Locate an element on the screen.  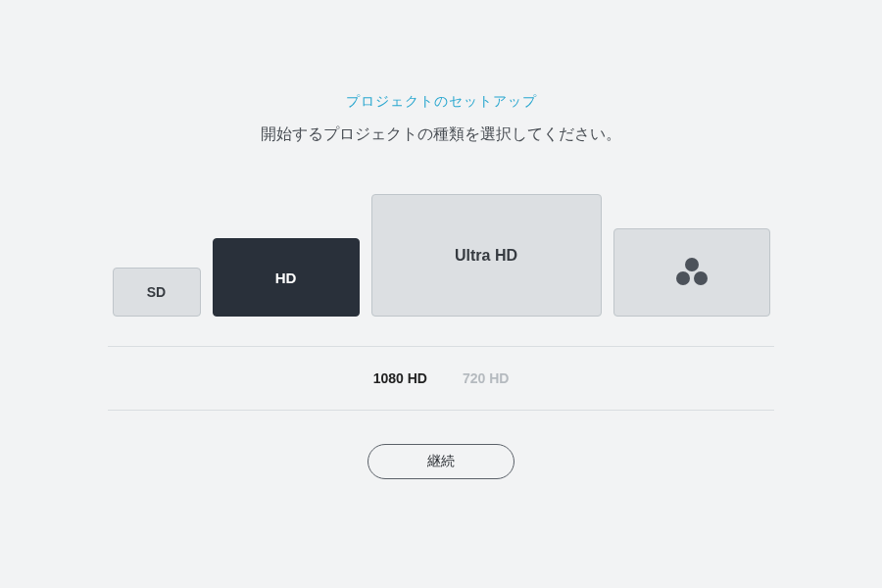
tile-ultra-hd: Ultra HD is located at coordinates (486, 255).